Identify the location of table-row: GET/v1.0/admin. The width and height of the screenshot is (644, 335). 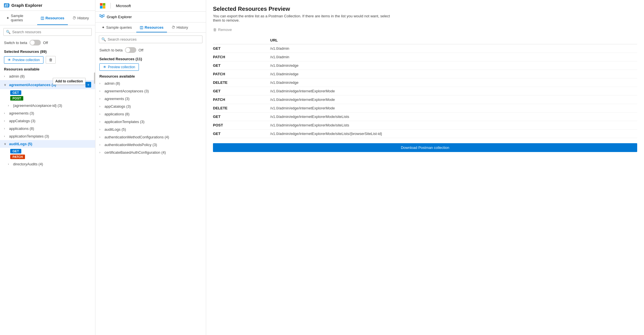
(425, 49).